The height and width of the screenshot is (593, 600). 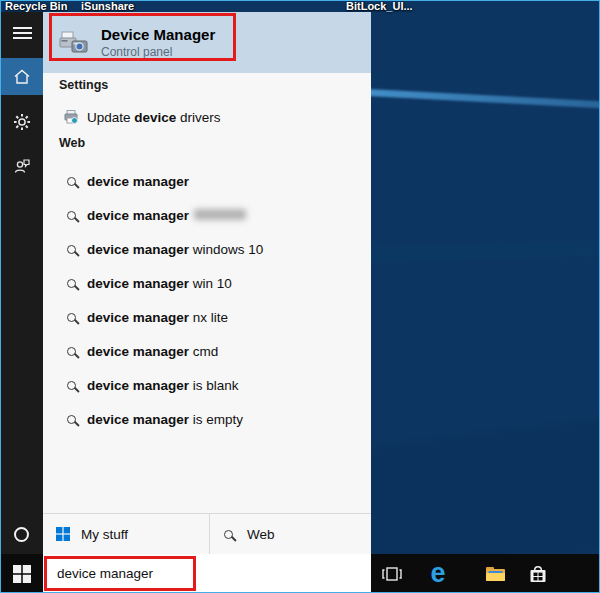 What do you see at coordinates (207, 181) in the screenshot?
I see `web-suggestion-1: device manager` at bounding box center [207, 181].